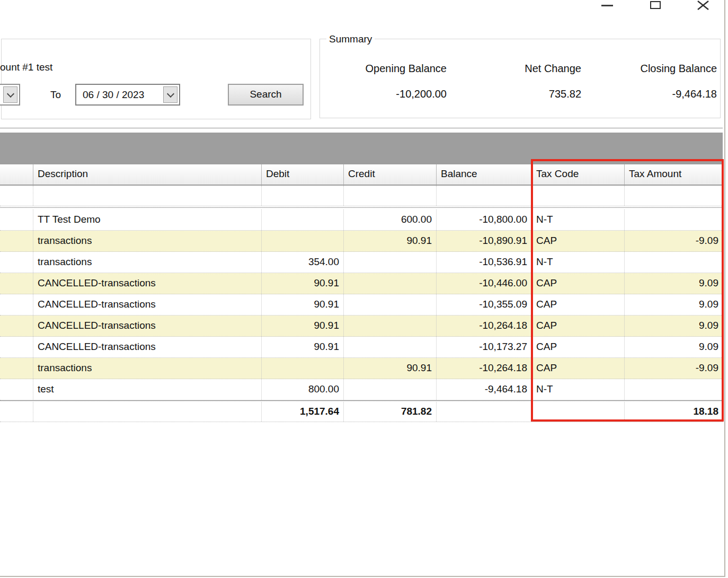  Describe the element at coordinates (302, 262) in the screenshot. I see `debit-cell: 354.00` at that location.